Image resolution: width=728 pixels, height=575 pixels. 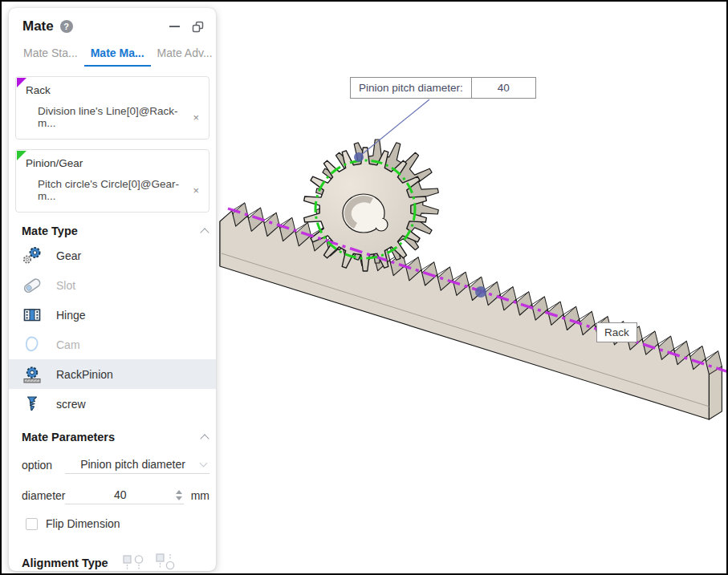 I want to click on cam-icon, so click(x=32, y=345).